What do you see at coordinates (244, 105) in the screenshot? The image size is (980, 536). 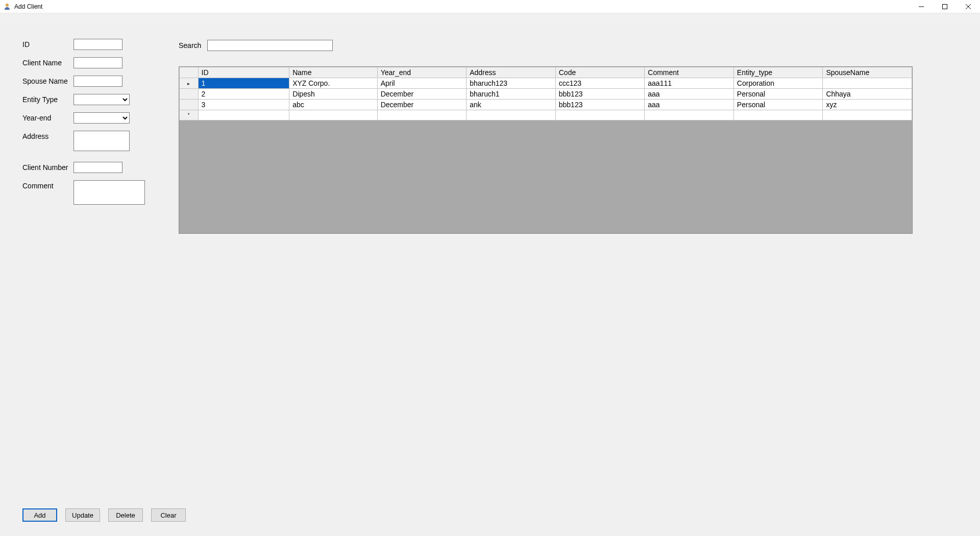 I see `cell-id: 3` at bounding box center [244, 105].